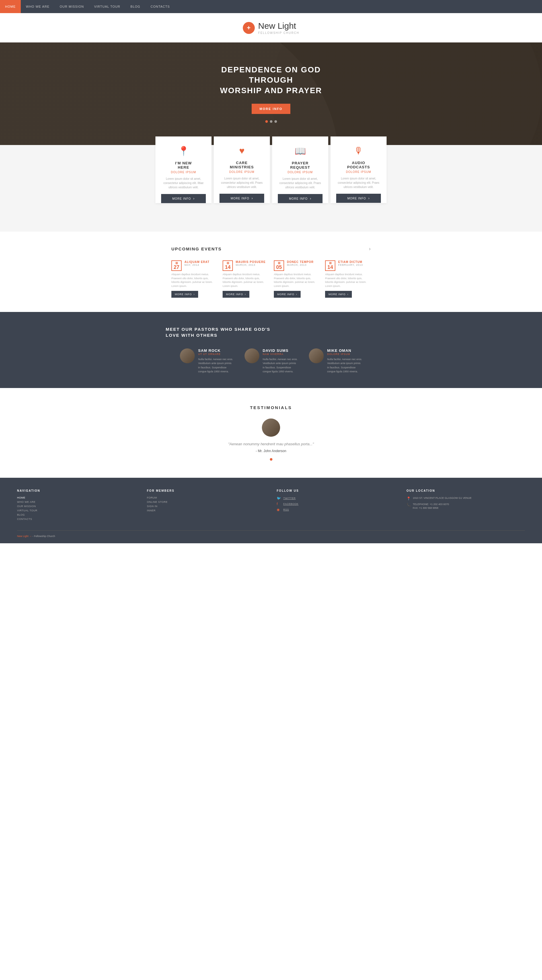  What do you see at coordinates (336, 361) in the screenshot?
I see `pastor-item-2: MIKE OMAN DOLORE IPSUM Nulla facilisi. A…` at bounding box center [336, 361].